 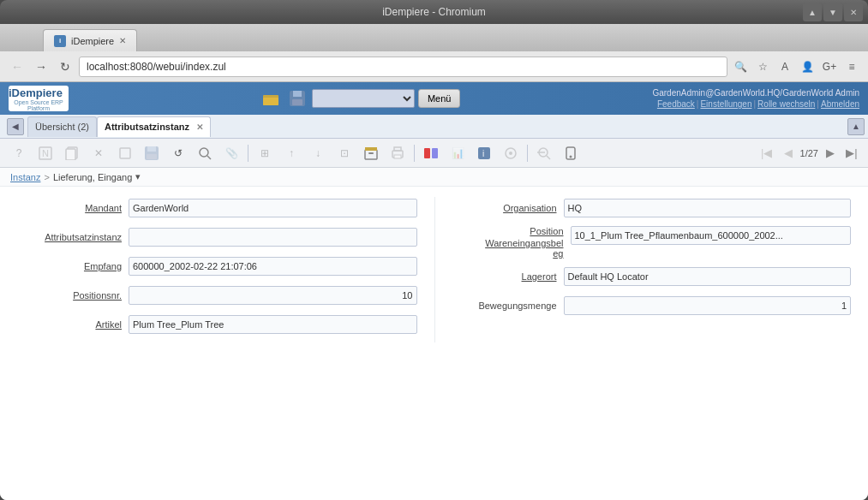 What do you see at coordinates (272, 266) in the screenshot?
I see `empfang-input` at bounding box center [272, 266].